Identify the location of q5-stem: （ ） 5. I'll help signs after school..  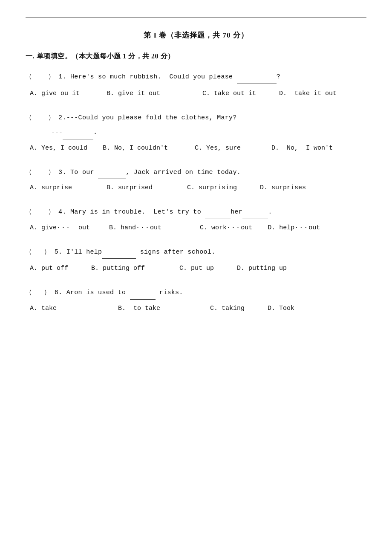
(196, 253).